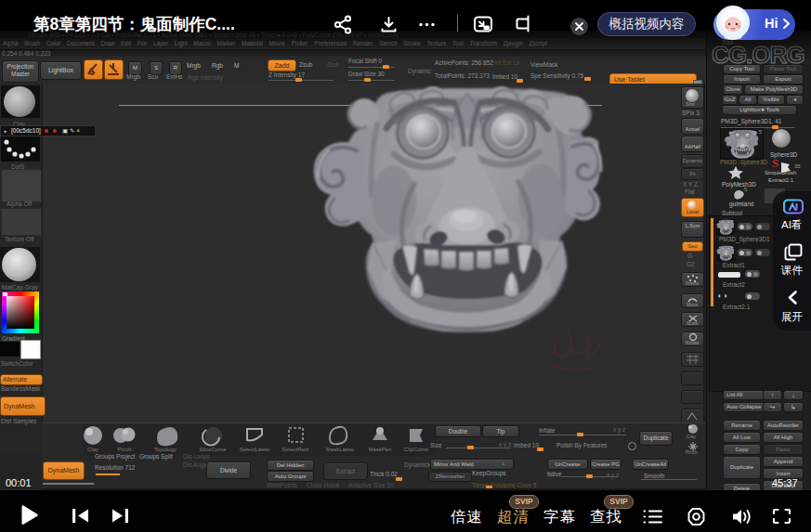  What do you see at coordinates (165, 449) in the screenshot?
I see `svg-text: Topology` at bounding box center [165, 449].